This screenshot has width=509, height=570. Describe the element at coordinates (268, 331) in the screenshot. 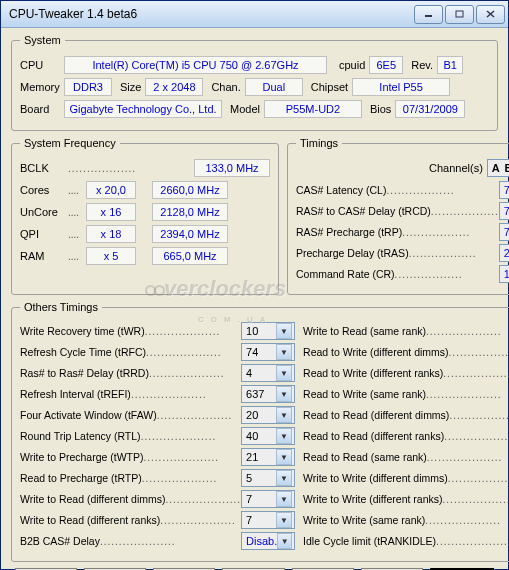

I see `other-timing-select: 10▼` at that location.